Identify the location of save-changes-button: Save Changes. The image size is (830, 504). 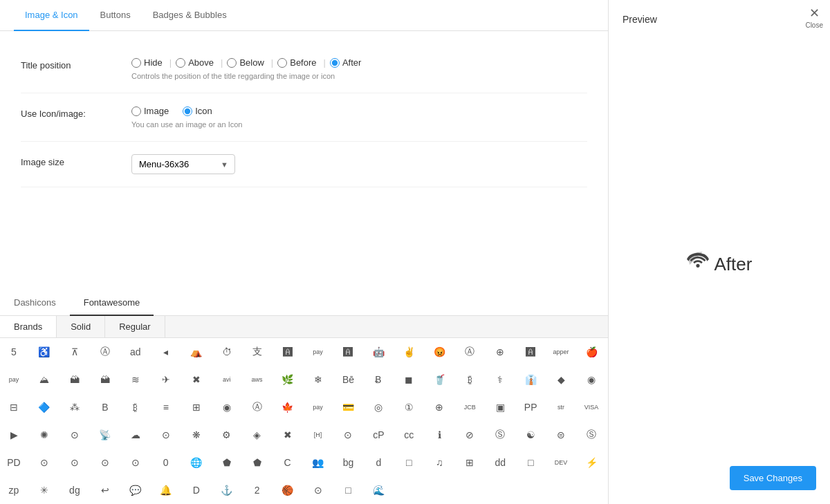
(773, 478).